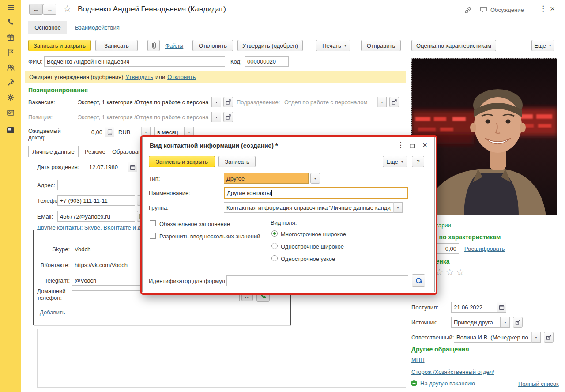 The image size is (565, 392). I want to click on dialog-more-button: Еще ▼, so click(395, 162).